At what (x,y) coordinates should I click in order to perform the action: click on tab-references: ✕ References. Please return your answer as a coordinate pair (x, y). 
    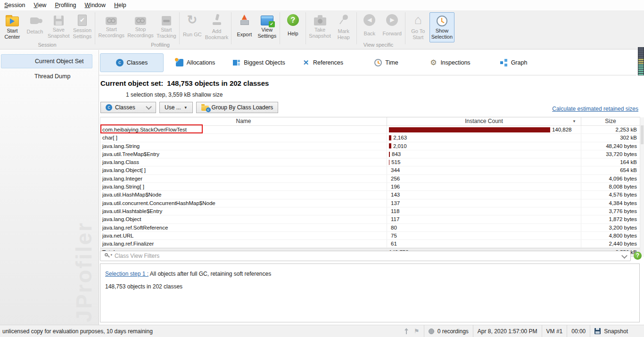
    Looking at the image, I should click on (322, 63).